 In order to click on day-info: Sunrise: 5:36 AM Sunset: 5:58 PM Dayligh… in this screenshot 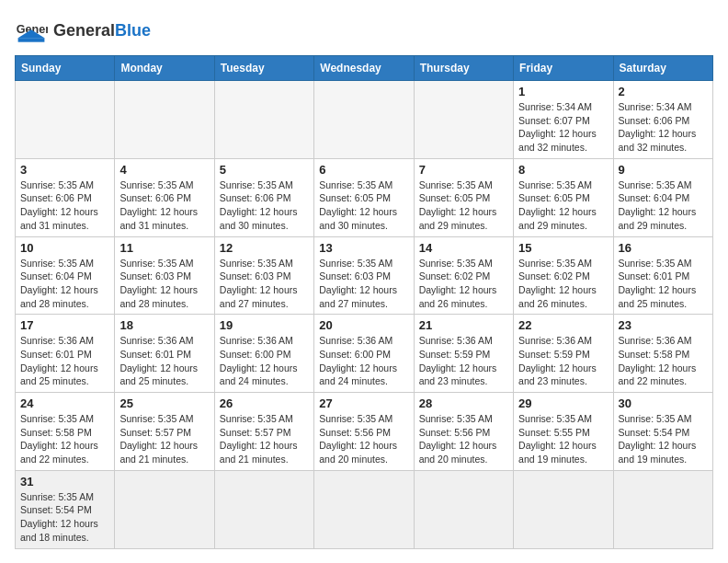, I will do `click(664, 361)`.